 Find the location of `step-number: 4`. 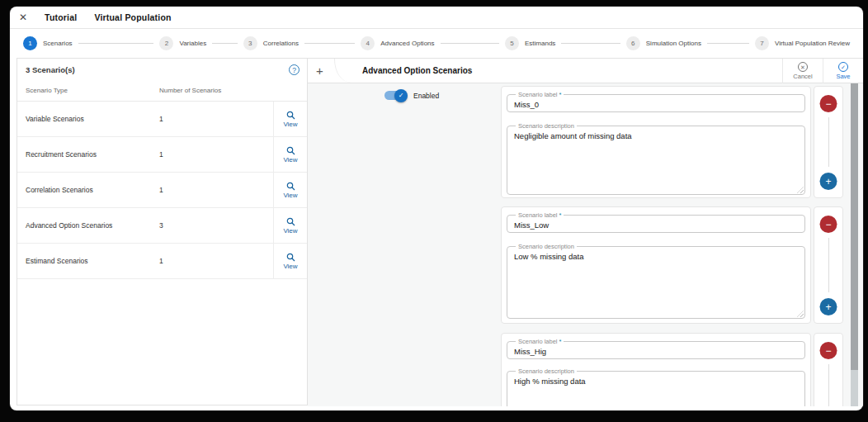

step-number: 4 is located at coordinates (368, 43).